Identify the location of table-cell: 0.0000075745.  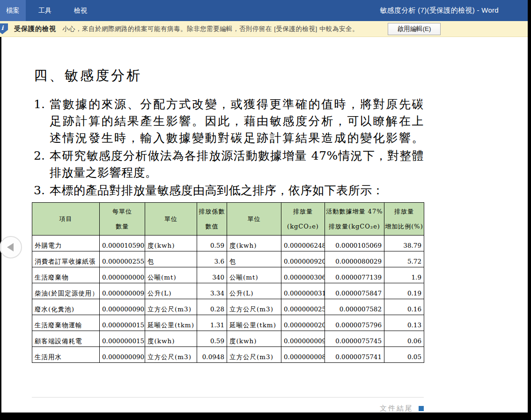
(355, 339).